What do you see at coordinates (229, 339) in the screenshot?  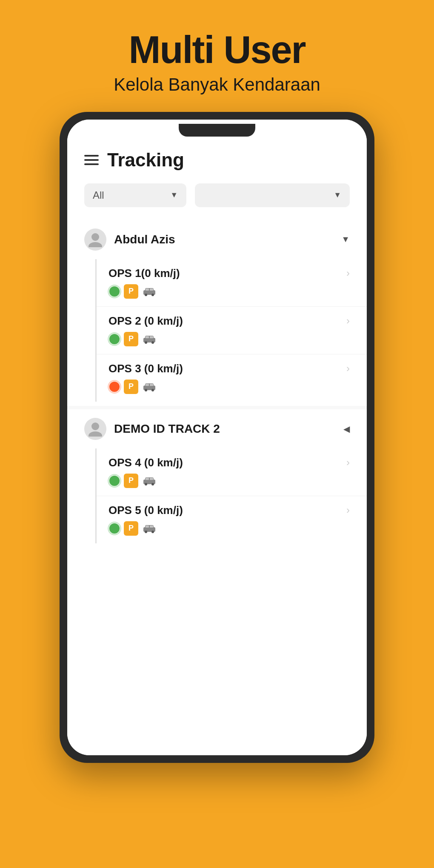 I see `vehicle-2-icons: P` at bounding box center [229, 339].